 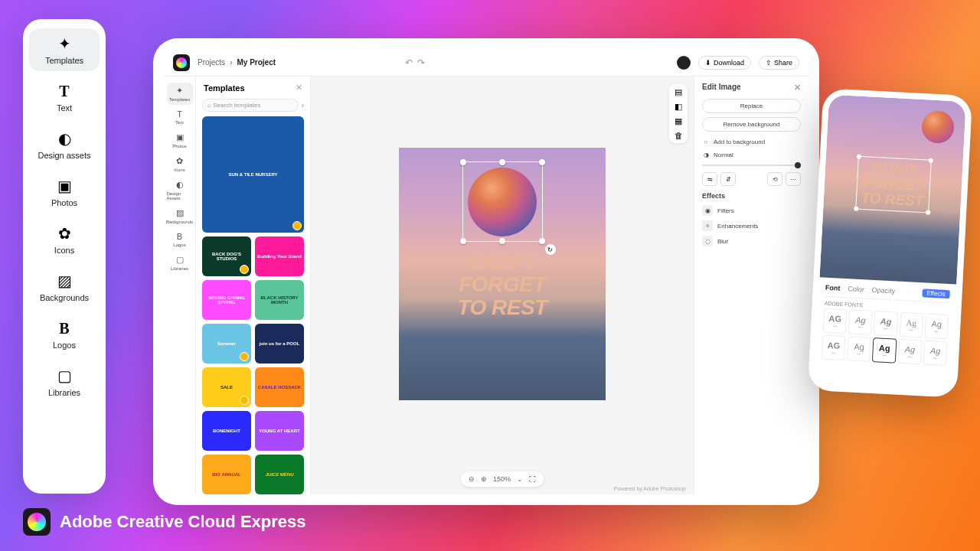 I want to click on left-nav-panel: ✦Templates TText ◐Design assets ▣Photos …, so click(x=64, y=256).